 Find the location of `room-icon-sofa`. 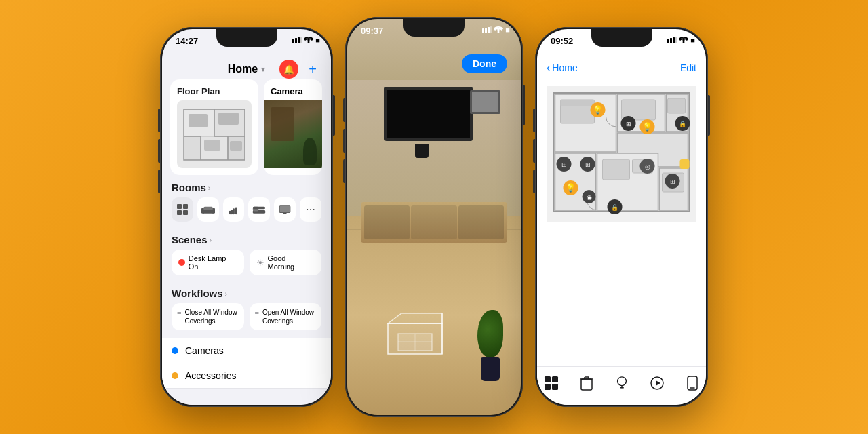

room-icon-sofa is located at coordinates (208, 210).